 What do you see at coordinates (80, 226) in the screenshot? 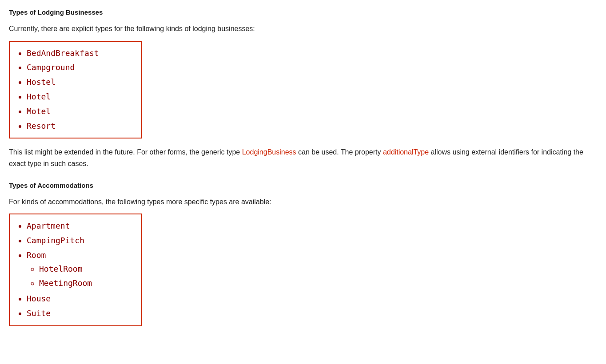
I see `list-item: Apartment` at bounding box center [80, 226].